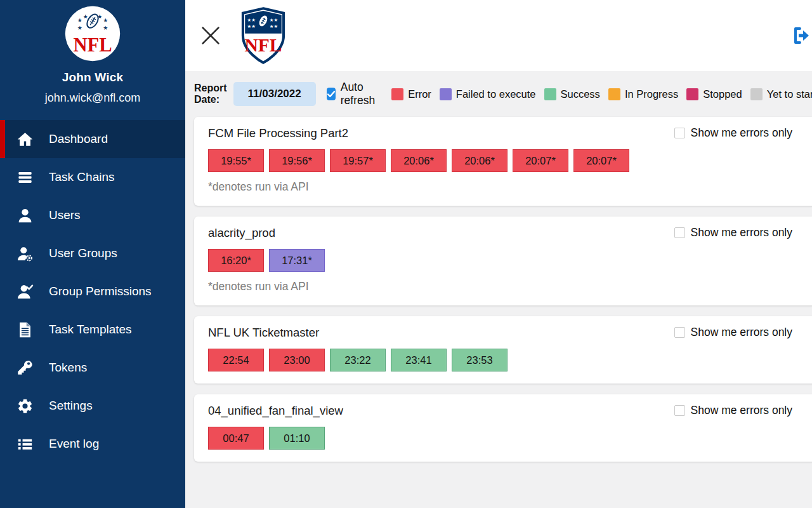 The width and height of the screenshot is (812, 508). Describe the element at coordinates (25, 254) in the screenshot. I see `user-gear-icon` at that location.